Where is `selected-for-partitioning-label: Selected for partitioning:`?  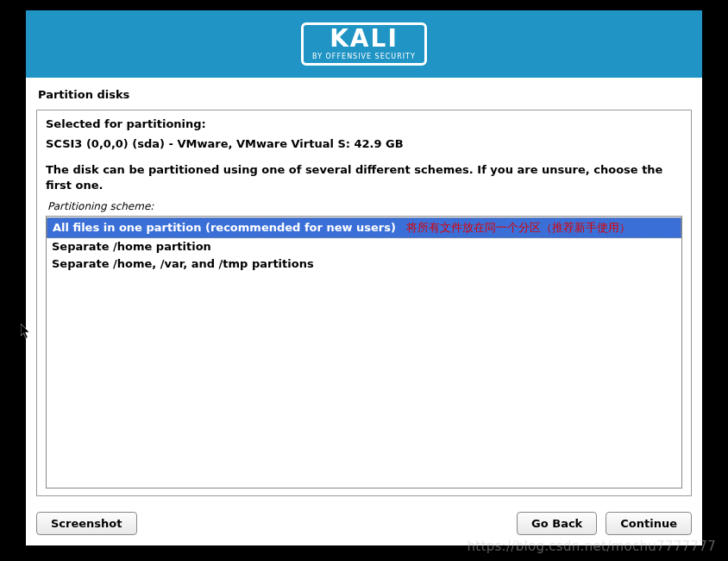
selected-for-partitioning-label: Selected for partitioning: is located at coordinates (364, 124).